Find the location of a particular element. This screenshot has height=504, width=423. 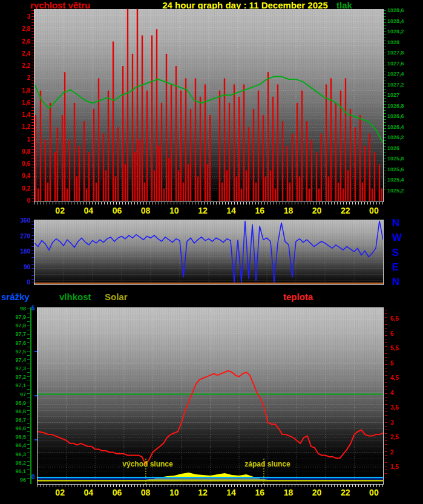

hour-label: 18 is located at coordinates (288, 493).